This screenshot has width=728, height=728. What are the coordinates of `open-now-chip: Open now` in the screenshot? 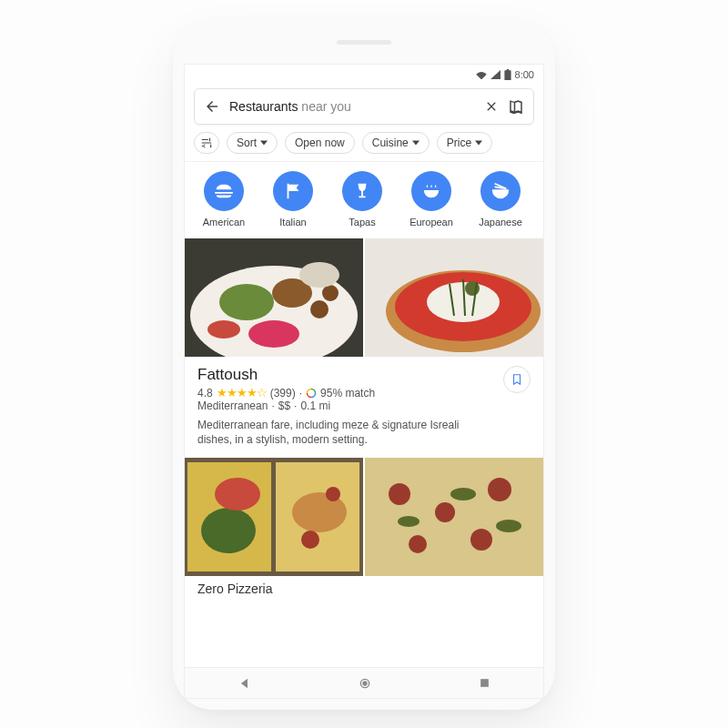 It's located at (320, 143).